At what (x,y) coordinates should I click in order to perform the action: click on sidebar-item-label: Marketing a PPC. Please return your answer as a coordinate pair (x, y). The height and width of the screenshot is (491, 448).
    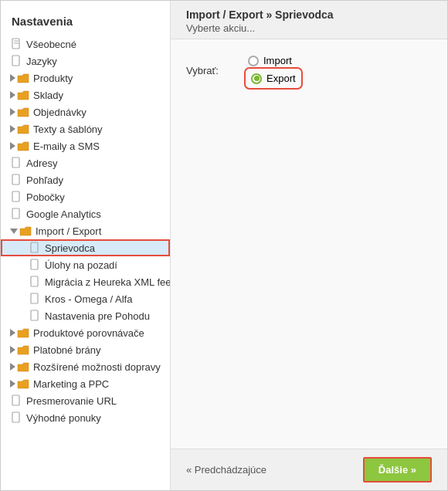
    Looking at the image, I should click on (71, 384).